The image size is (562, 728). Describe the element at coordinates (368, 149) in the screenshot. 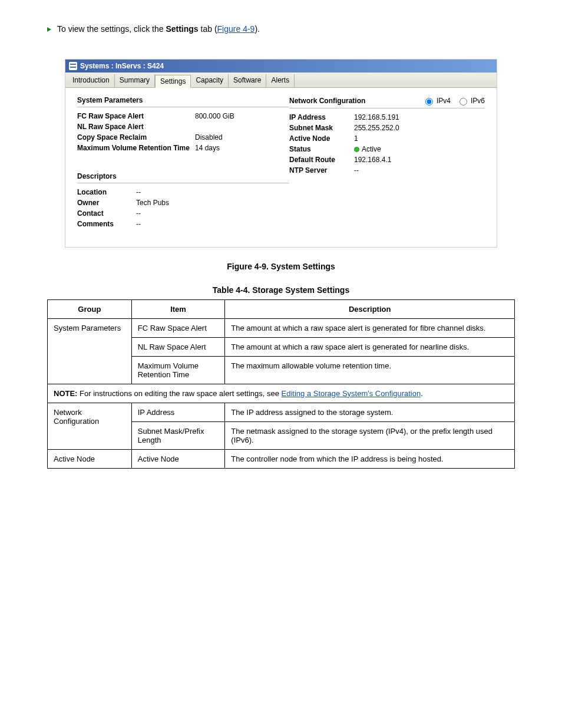

I see `netcfg-value: Active` at that location.